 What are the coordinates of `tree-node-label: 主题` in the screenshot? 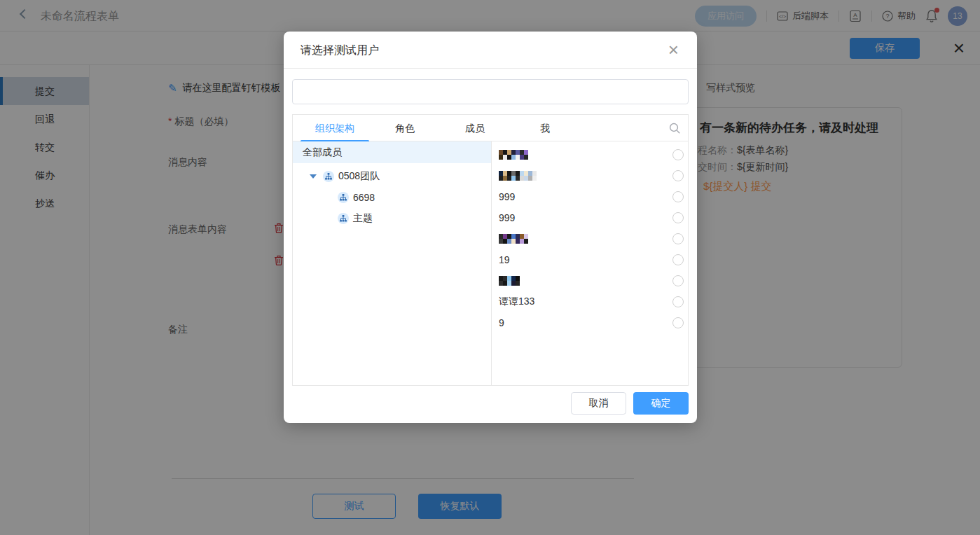 It's located at (363, 218).